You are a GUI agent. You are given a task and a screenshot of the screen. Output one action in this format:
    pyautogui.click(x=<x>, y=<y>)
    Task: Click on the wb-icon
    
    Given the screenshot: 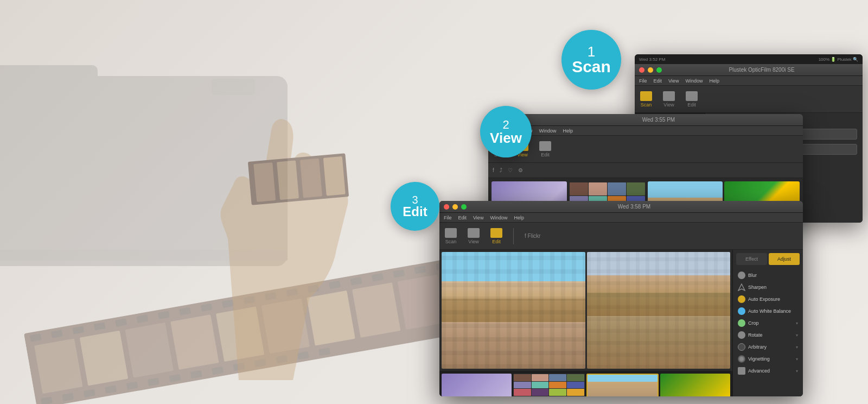 What is the action you would take?
    pyautogui.click(x=742, y=311)
    